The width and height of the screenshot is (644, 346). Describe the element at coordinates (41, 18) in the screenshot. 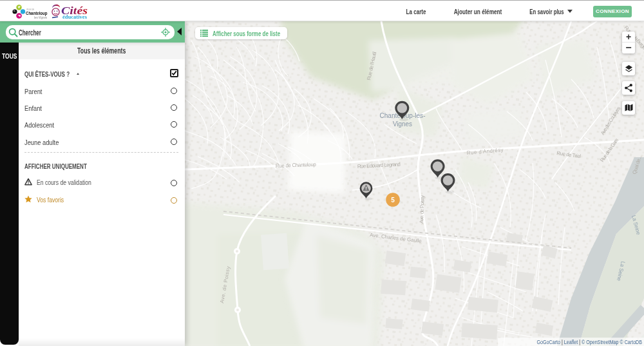

I see `svg-text: les Vignes` at that location.